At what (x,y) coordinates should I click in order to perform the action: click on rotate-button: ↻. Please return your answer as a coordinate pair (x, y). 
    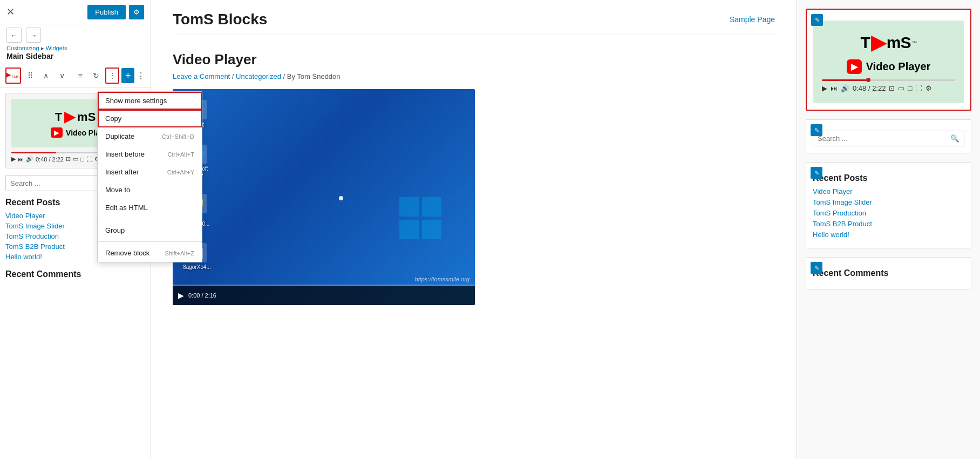
    Looking at the image, I should click on (97, 76).